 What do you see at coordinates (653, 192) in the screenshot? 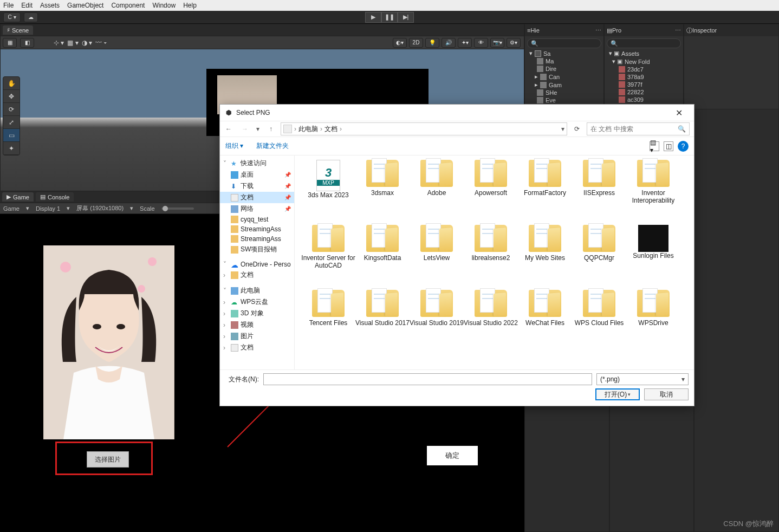
I see `folder-item: Inventor Interoperability` at bounding box center [653, 192].